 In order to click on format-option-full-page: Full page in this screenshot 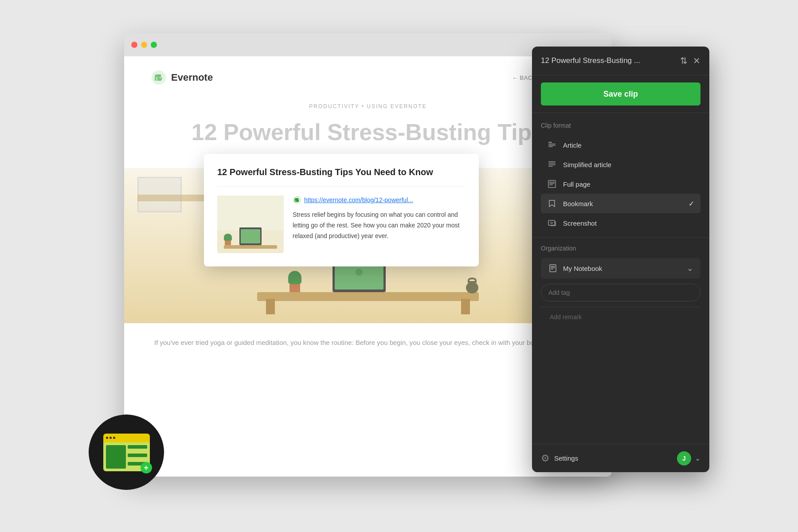, I will do `click(621, 184)`.